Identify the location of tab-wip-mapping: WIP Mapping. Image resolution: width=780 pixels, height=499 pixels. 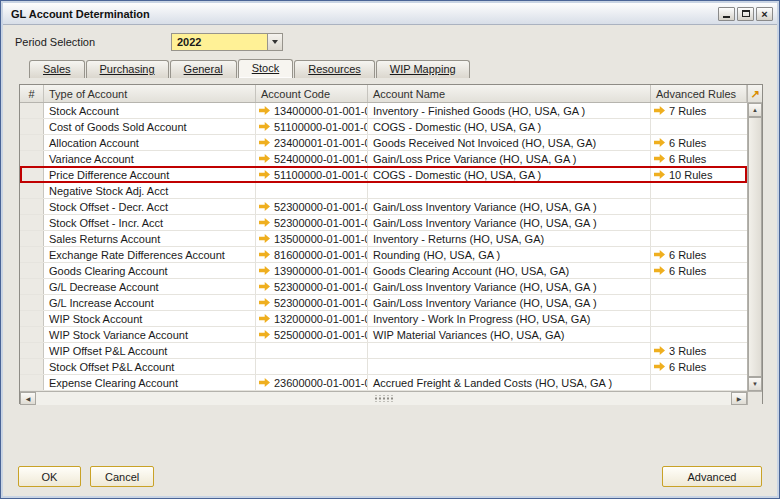
(423, 69).